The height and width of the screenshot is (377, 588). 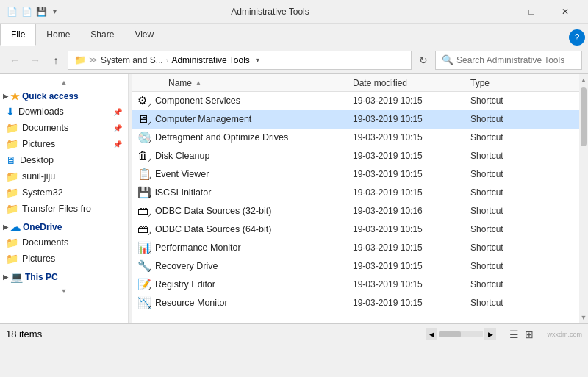 I want to click on maximize-button: □, so click(x=531, y=12).